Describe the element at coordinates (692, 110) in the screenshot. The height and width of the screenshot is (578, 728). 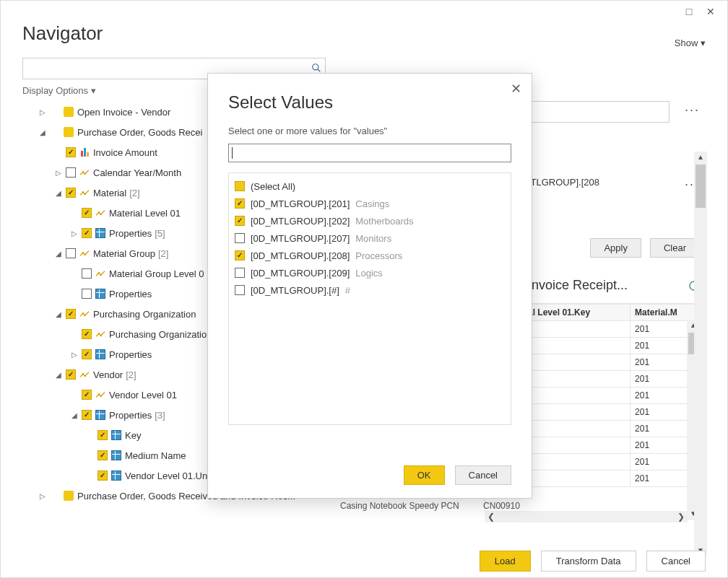
I see `ellipsis-button: ···` at that location.